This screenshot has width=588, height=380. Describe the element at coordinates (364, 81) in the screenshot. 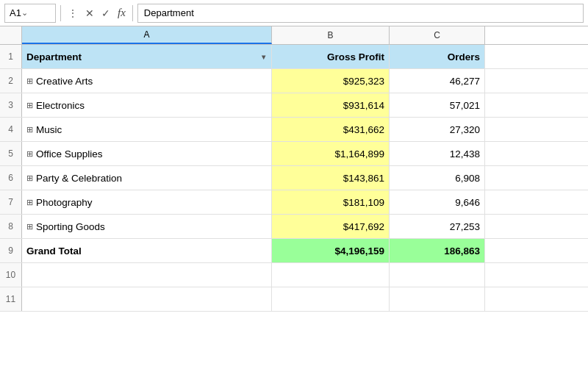

I see `gross-profit-2: $925,323` at that location.